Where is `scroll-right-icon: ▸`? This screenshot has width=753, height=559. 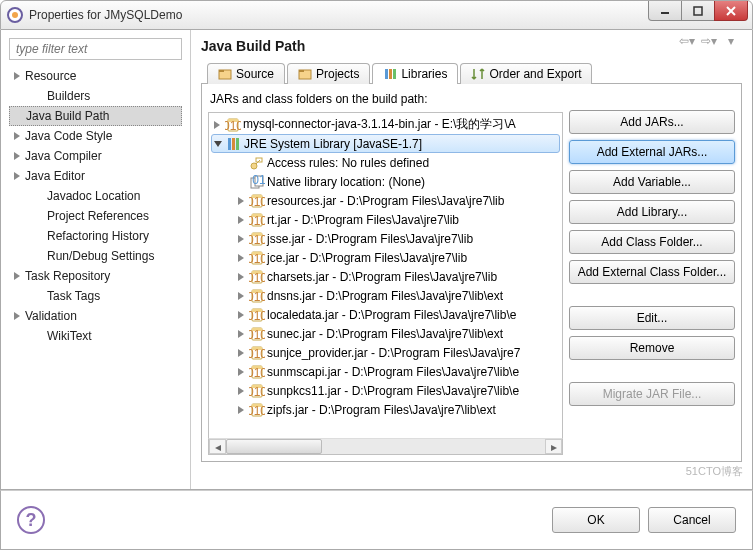
scroll-right-icon: ▸ is located at coordinates (554, 446).